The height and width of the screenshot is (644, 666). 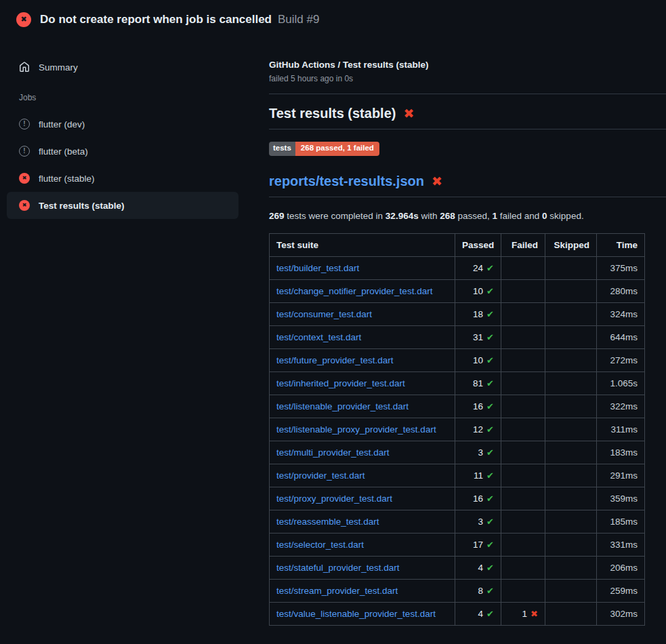 I want to click on table-header-row: Test suite Passed Failed Skipped Time, so click(x=457, y=245).